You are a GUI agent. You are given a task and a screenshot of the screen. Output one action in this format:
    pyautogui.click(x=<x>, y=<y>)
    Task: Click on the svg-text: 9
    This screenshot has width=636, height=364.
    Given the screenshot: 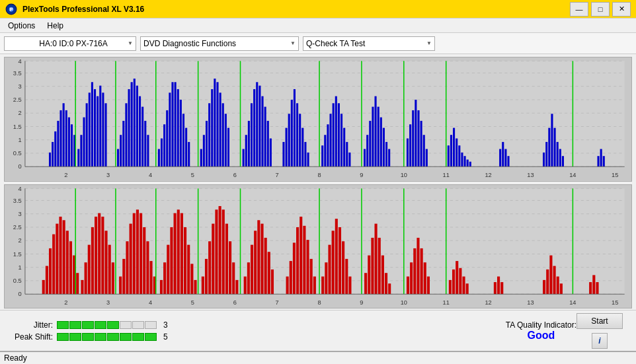 What is the action you would take?
    pyautogui.click(x=361, y=303)
    